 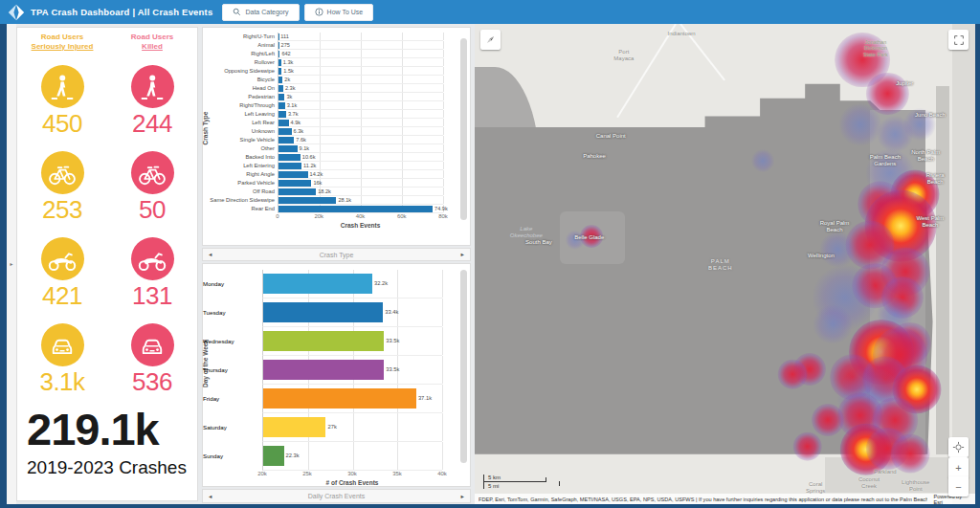 I want to click on bar-animal, so click(x=279, y=46).